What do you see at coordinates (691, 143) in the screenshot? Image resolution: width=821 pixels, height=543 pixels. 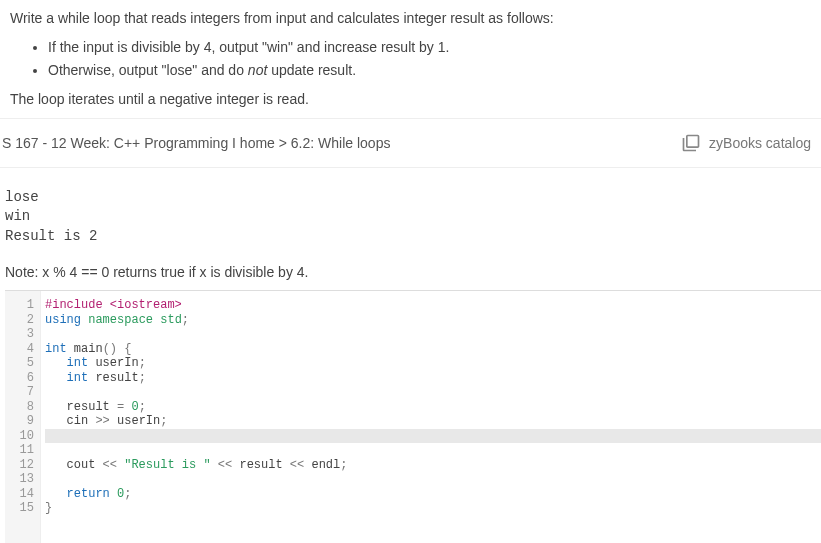 I see `library-icon` at bounding box center [691, 143].